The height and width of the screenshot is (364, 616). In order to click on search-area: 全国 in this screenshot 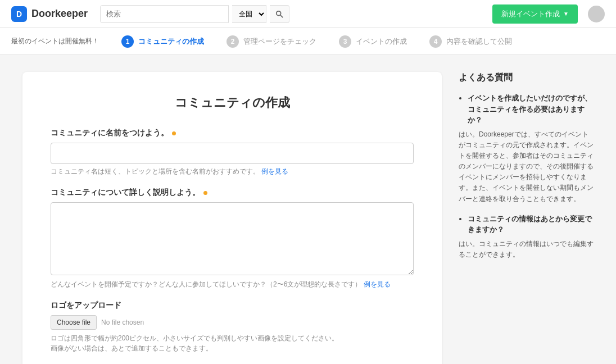, I will do `click(194, 14)`.